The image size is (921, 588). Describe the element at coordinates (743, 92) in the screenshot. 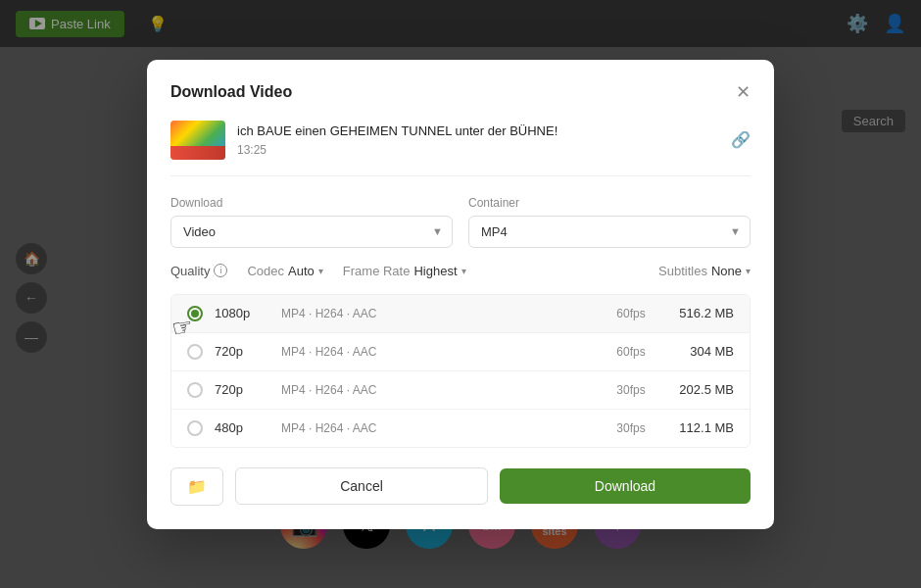

I see `close-button: ✕` at that location.